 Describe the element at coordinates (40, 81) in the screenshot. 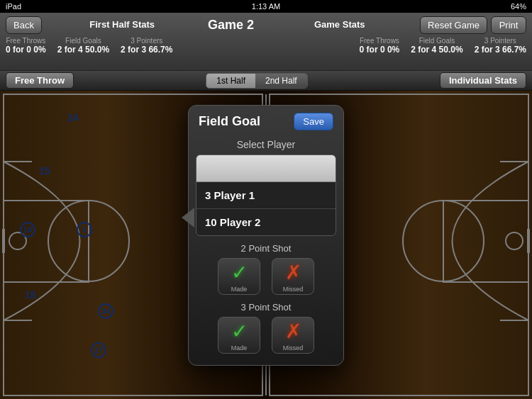

I see `free-throw-button: Free Throw` at that location.